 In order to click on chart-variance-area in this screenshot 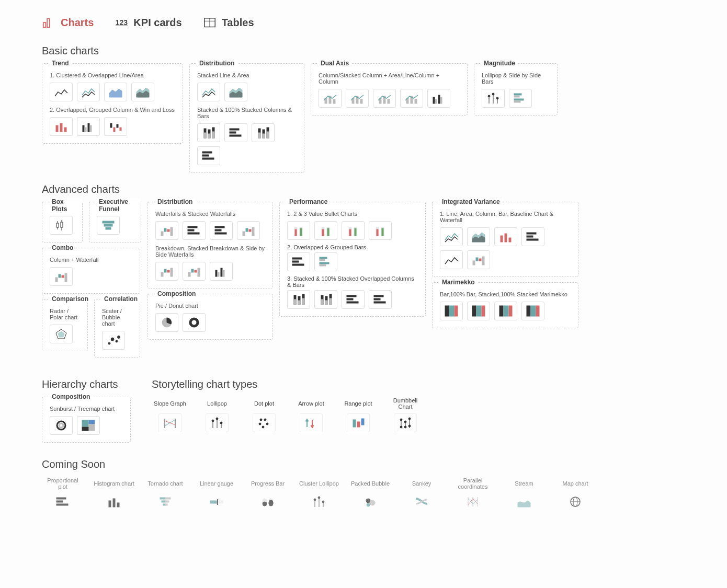, I will do `click(479, 237)`.